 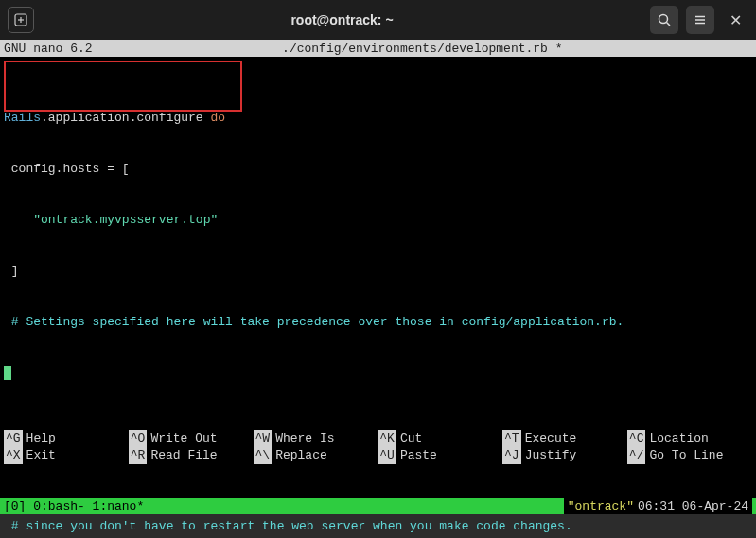 What do you see at coordinates (191, 439) in the screenshot?
I see `shortcut-writeout: ^OWrite Out` at bounding box center [191, 439].